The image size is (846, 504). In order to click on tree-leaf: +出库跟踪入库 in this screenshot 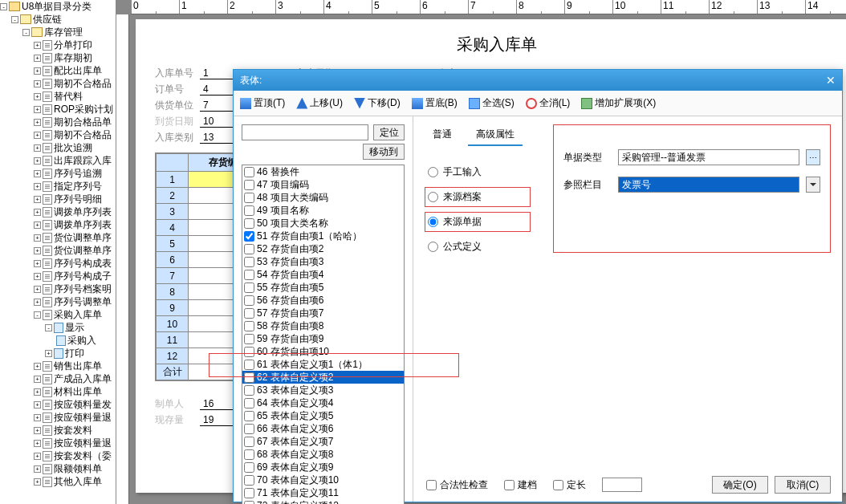, I will do `click(58, 161)`.